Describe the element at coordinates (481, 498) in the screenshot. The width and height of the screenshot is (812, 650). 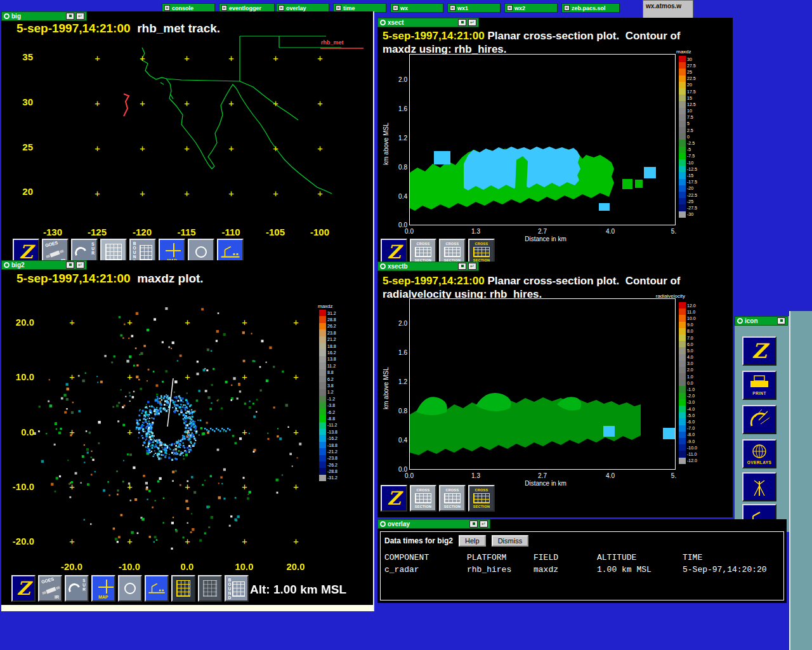
I see `cross-section-button-3-selected: CROSS SECTION` at that location.